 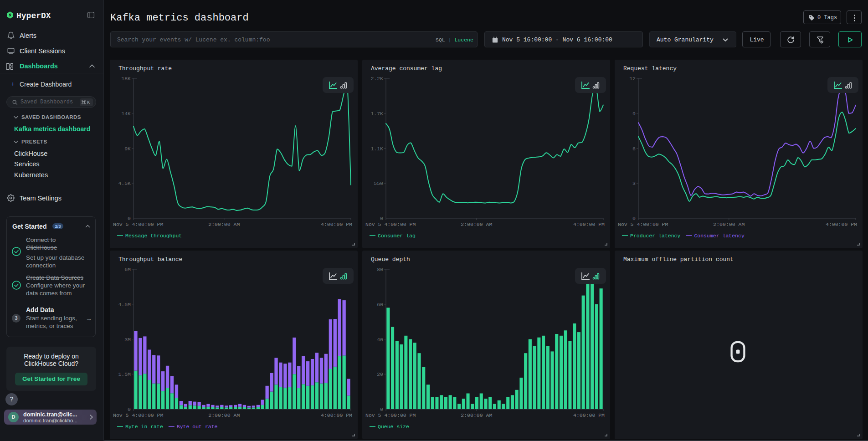 What do you see at coordinates (380, 304) in the screenshot?
I see `svg-text: 60` at bounding box center [380, 304].